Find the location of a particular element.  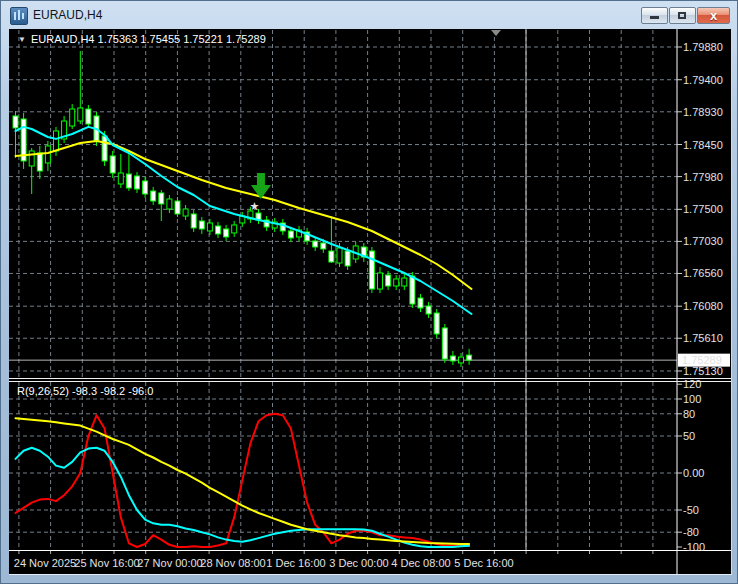

time-axis-label: 24 Nov 2025 is located at coordinates (45, 563).